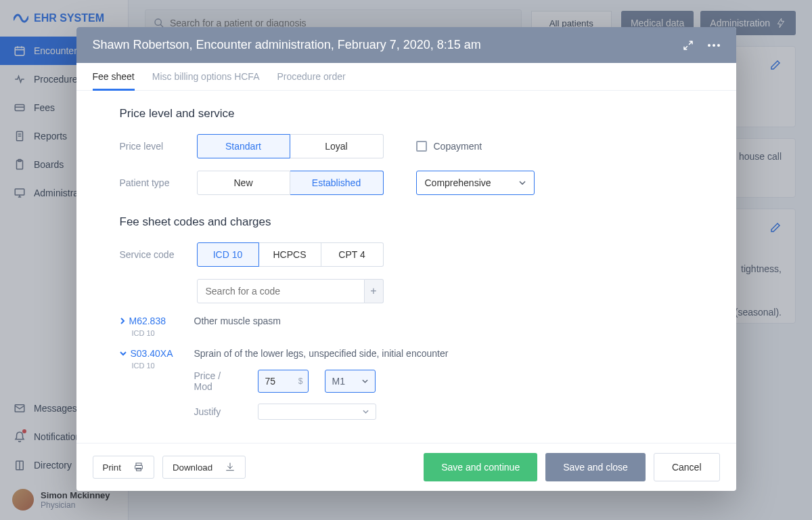 The image size is (812, 520). What do you see at coordinates (290, 146) in the screenshot?
I see `price-level-segmented: Standart Loyal` at bounding box center [290, 146].